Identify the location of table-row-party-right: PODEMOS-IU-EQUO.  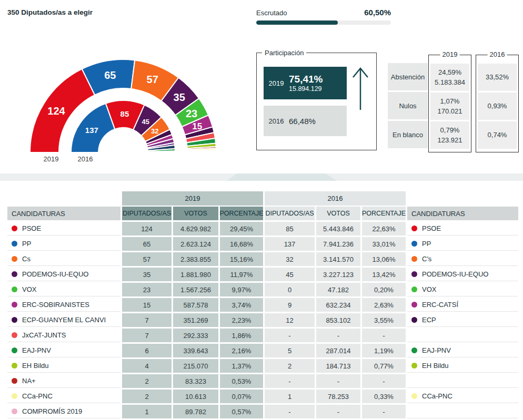
(463, 274).